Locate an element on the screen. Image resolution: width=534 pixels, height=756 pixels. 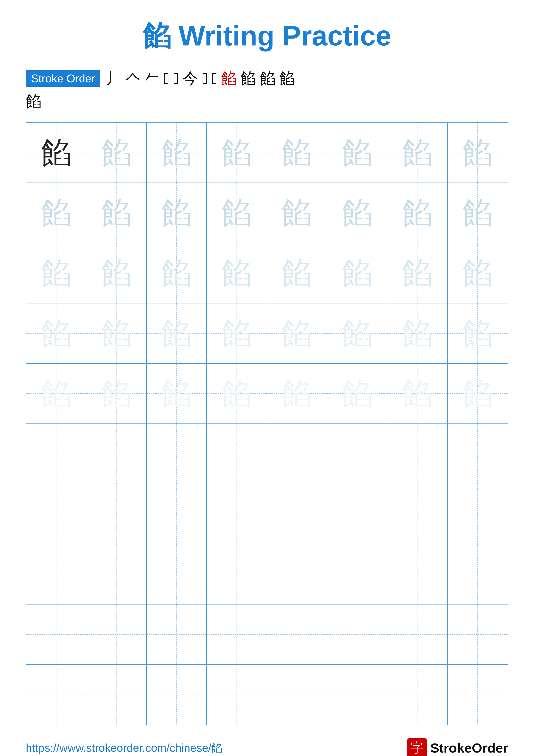
stroke-final-line: 餡 is located at coordinates (267, 101).